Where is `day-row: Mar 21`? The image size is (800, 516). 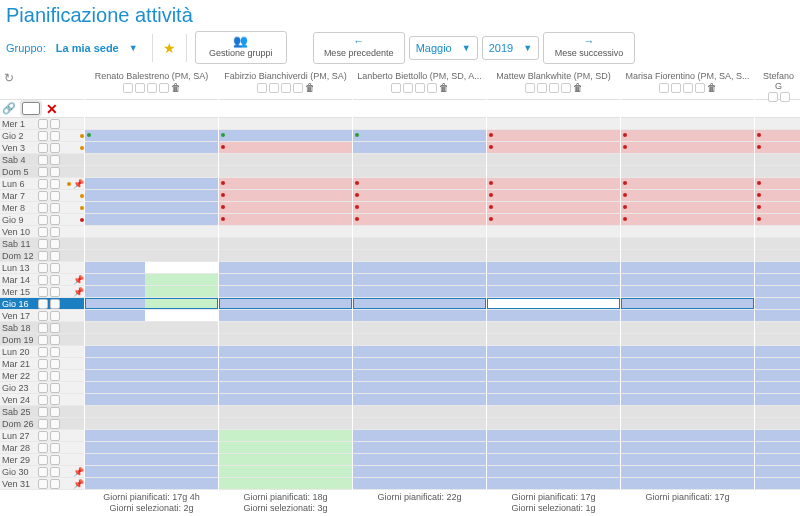 day-row: Mar 21 is located at coordinates (42, 364).